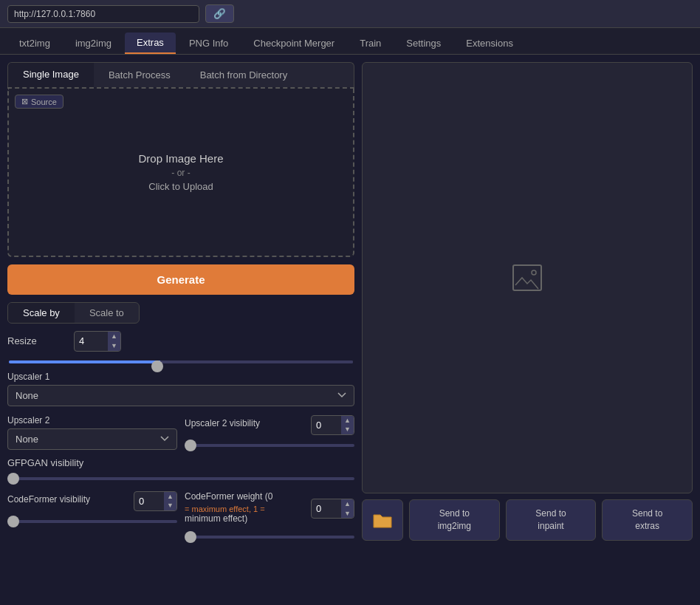  What do you see at coordinates (181, 396) in the screenshot?
I see `upscaler1-select: None Lanczos Nearest ESRGAN_4x LDSR R-ES…` at bounding box center [181, 396].